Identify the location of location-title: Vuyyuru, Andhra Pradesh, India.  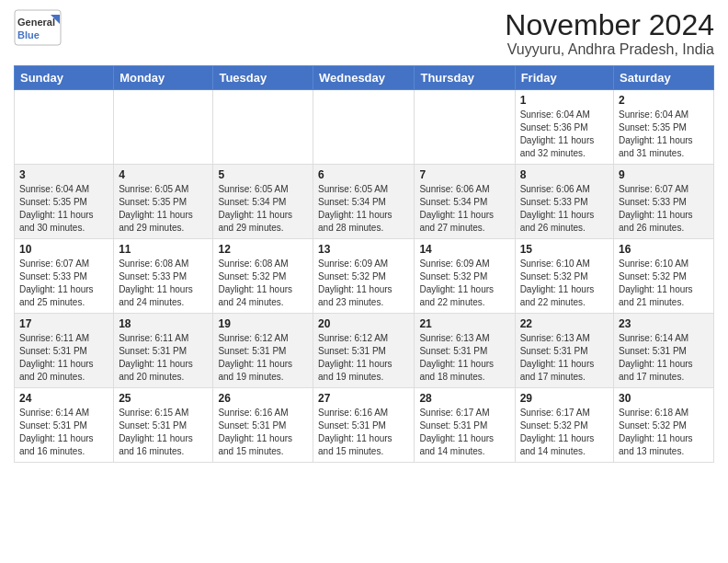
(609, 50).